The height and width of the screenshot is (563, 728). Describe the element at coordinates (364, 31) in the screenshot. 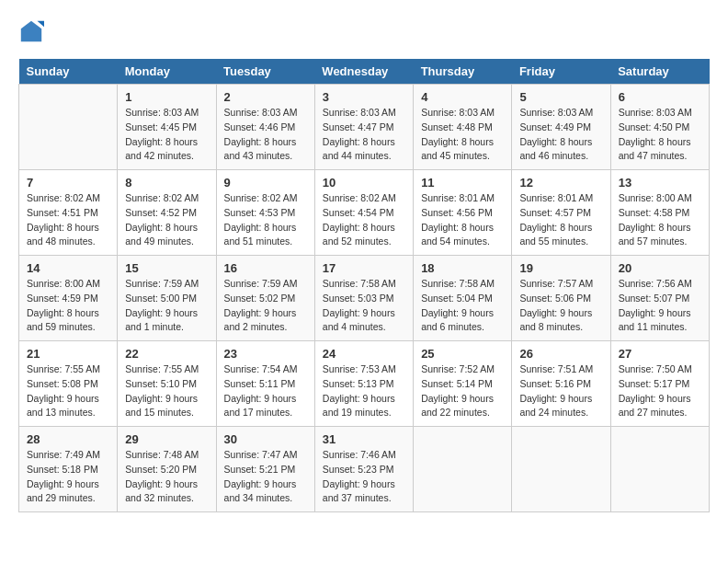

I see `page-header` at that location.